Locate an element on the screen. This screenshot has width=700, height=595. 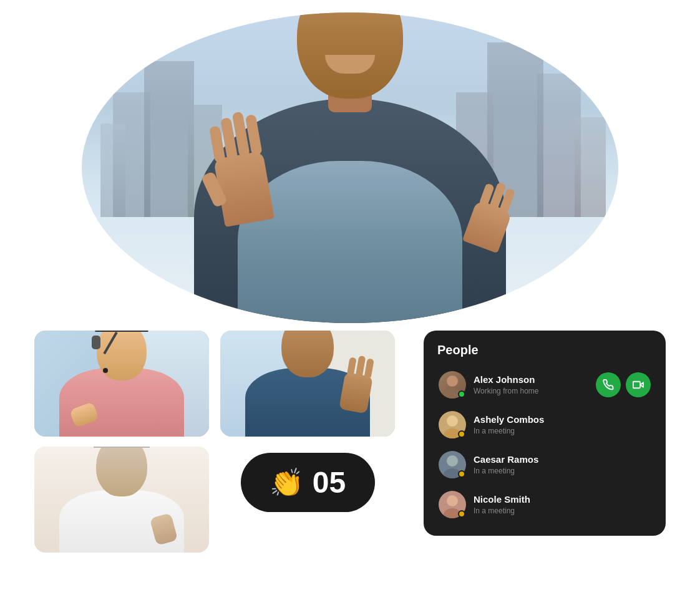
person-name-caesar: Caesar Ramos is located at coordinates (562, 460).